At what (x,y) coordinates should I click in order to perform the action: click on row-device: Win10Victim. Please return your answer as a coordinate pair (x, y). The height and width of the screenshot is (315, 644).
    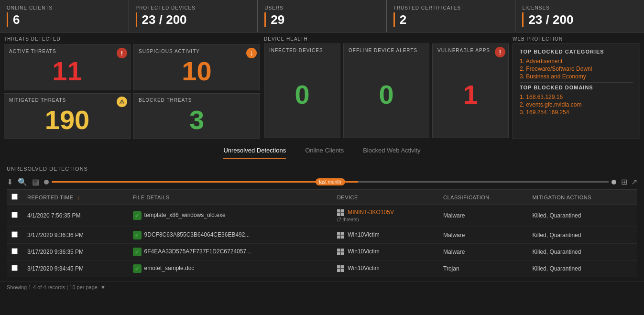
    Looking at the image, I should click on (385, 235).